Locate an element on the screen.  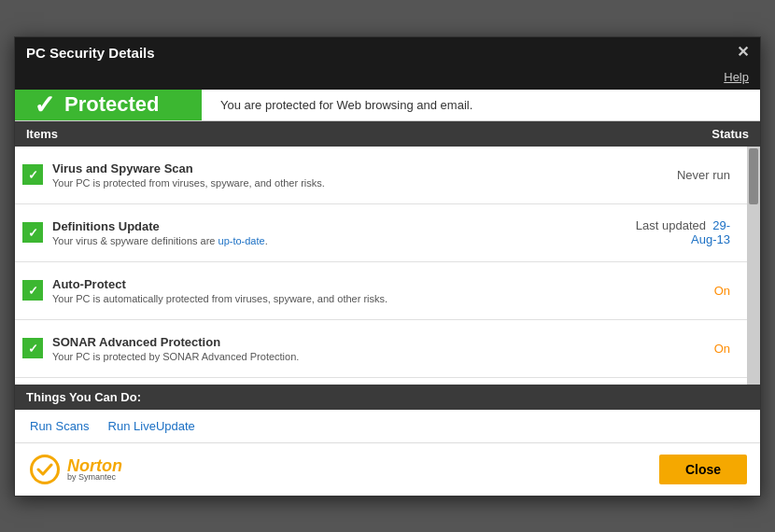
table-row: ✓ Virus and Spyware Scan Your PC is prot… is located at coordinates (388, 175).